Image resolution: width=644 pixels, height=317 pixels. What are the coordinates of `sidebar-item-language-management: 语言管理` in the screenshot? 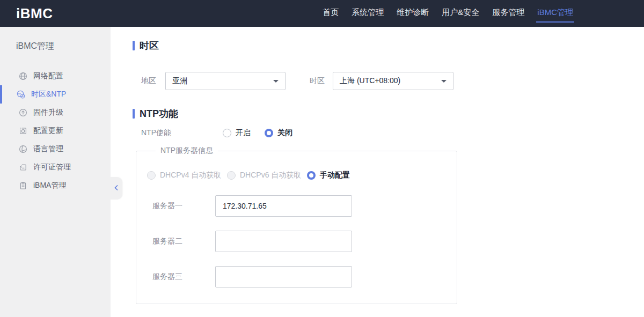 It's located at (55, 149).